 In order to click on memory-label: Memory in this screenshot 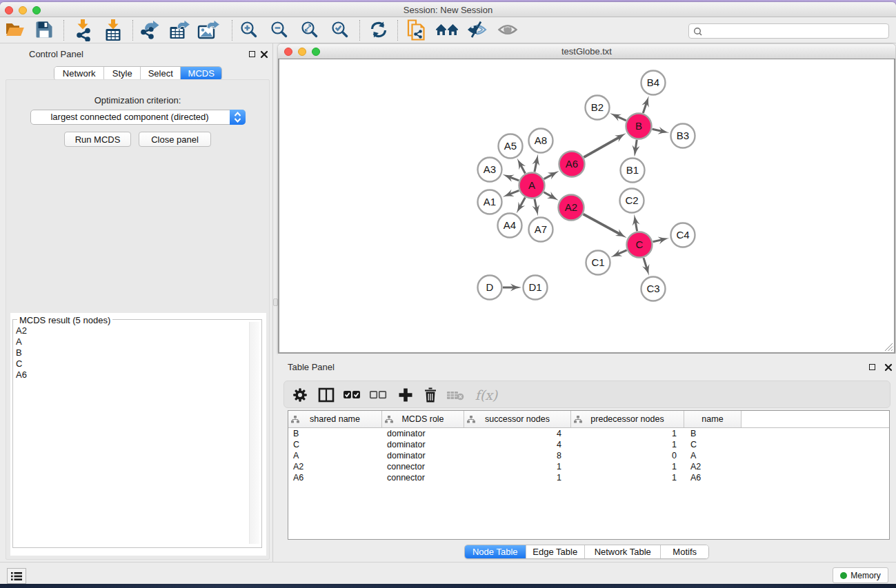, I will do `click(865, 576)`.